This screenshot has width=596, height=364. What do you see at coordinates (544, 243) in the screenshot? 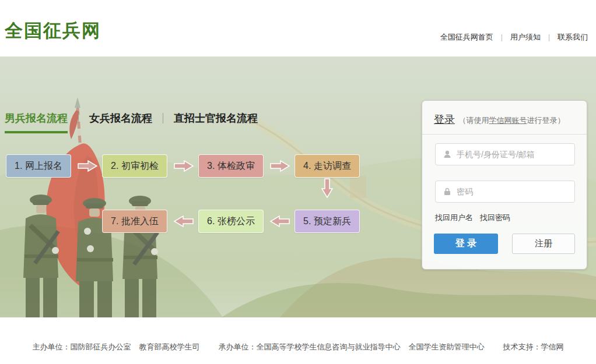
I see `register-button: 注册` at bounding box center [544, 243].